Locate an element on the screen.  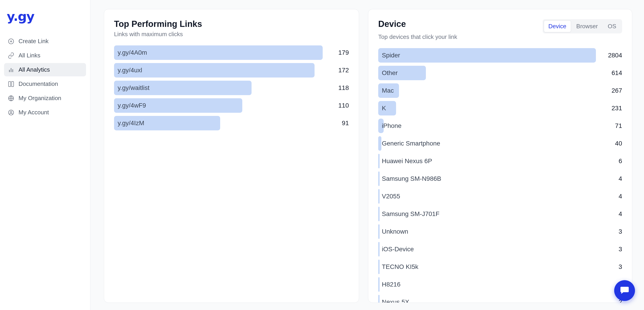
bar-label: y.gy/4wF9 is located at coordinates (132, 106).